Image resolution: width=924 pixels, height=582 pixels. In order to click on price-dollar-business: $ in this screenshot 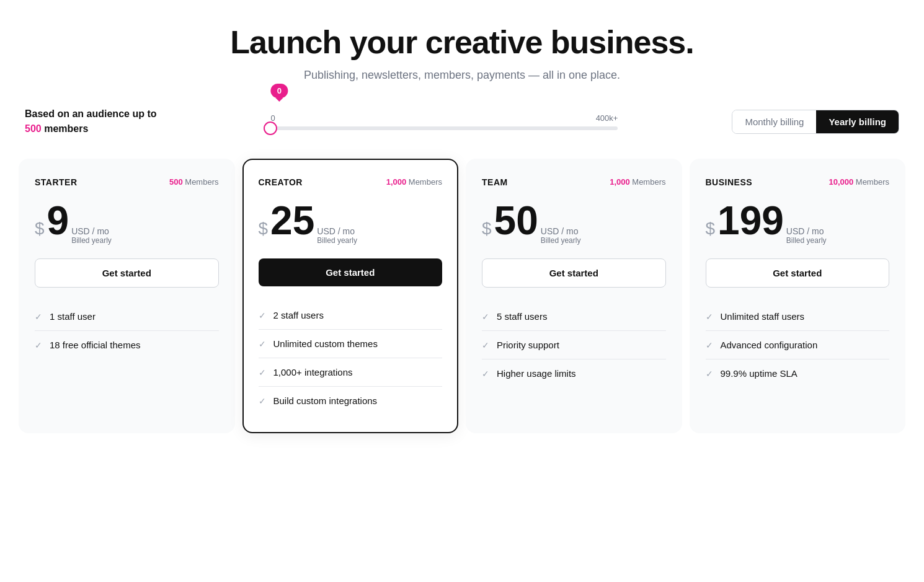, I will do `click(711, 229)`.